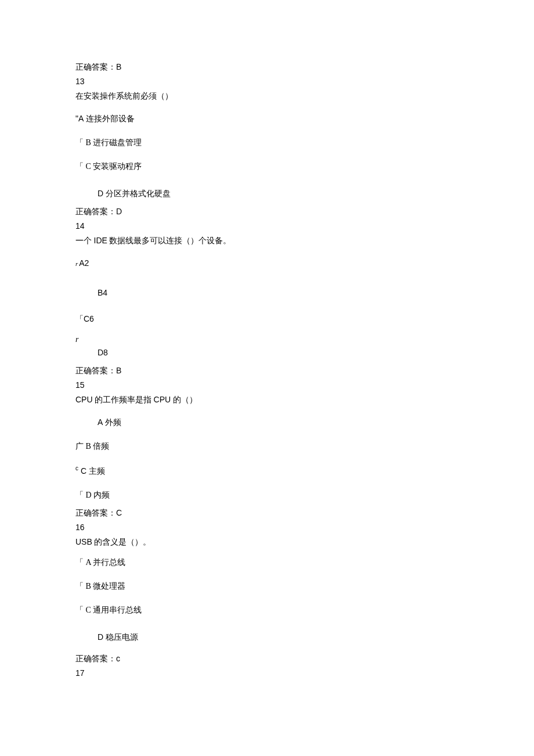  What do you see at coordinates (267, 96) in the screenshot?
I see `q13-text: 在安装操作系统前必须（）` at bounding box center [267, 96].